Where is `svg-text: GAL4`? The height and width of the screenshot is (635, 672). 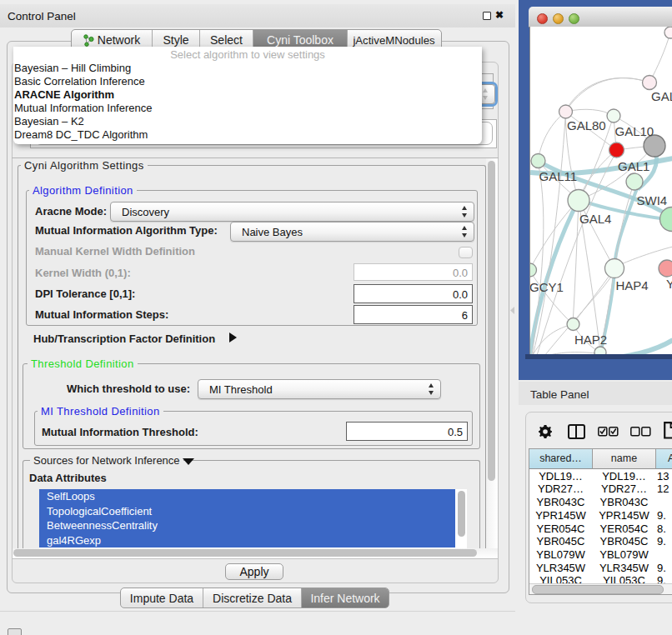 svg-text: GAL4 is located at coordinates (595, 218).